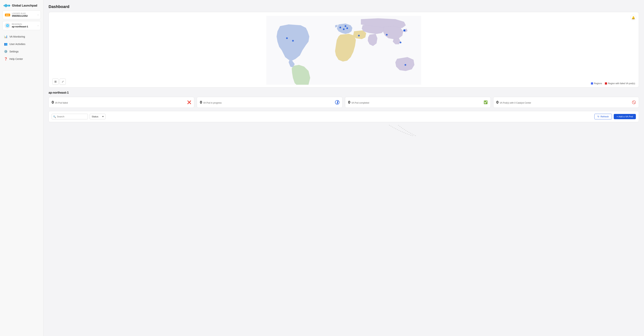 This screenshot has width=644, height=336. What do you see at coordinates (344, 107) in the screenshot?
I see `region-section: ap-northeast-1 0 VA Pod failed ❌ 0 VA Po…` at bounding box center [344, 107].